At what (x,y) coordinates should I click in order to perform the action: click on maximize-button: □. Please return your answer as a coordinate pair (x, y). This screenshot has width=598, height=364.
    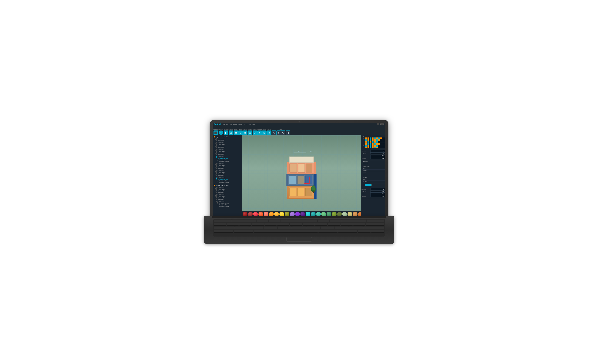
    Looking at the image, I should click on (381, 124).